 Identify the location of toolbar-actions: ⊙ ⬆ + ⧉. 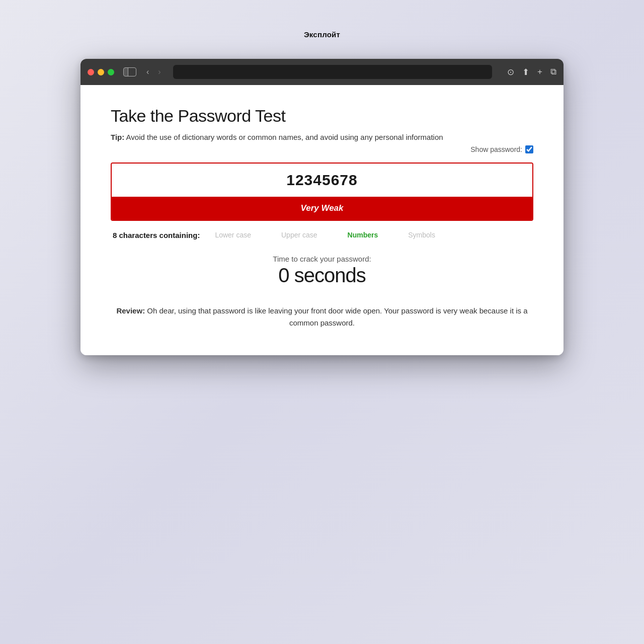
(532, 72).